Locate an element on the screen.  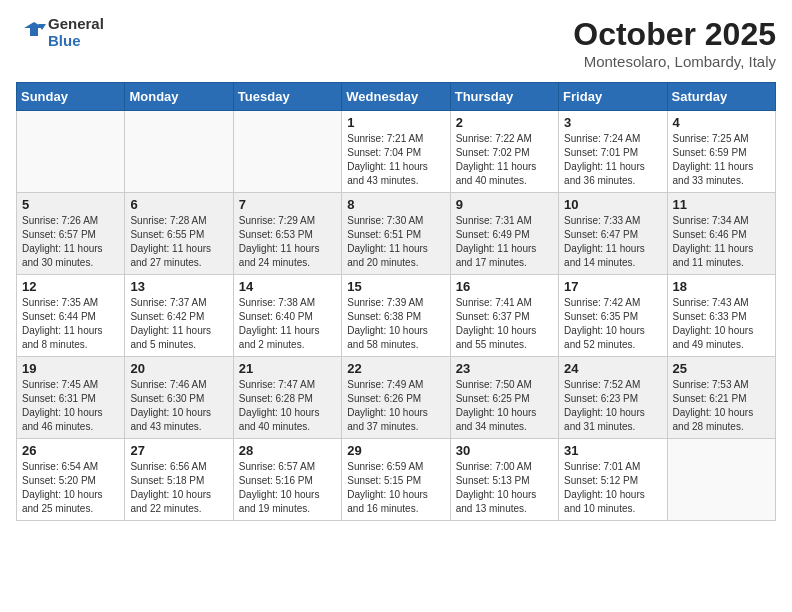
weekday-header-wednesday: Wednesday is located at coordinates (396, 97).